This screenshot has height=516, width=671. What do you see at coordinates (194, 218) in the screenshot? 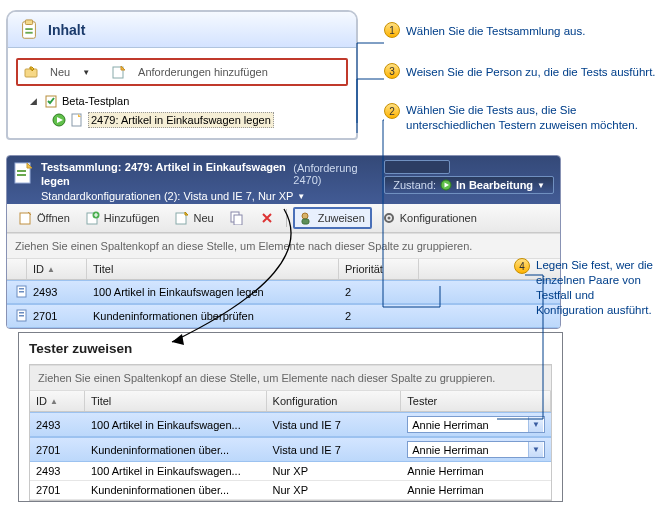
I see `new-button-tb: Neu` at bounding box center [194, 218].